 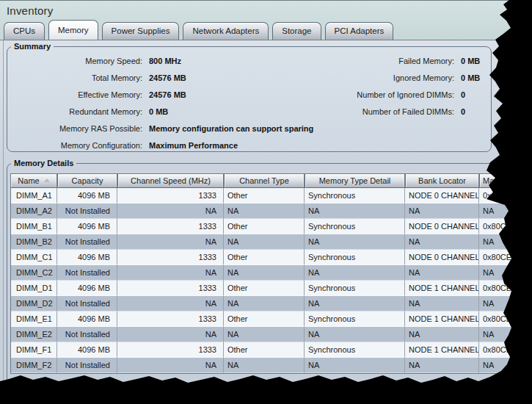 What do you see at coordinates (442, 181) in the screenshot?
I see `column-header-bank-locator: Bank Locator` at bounding box center [442, 181].